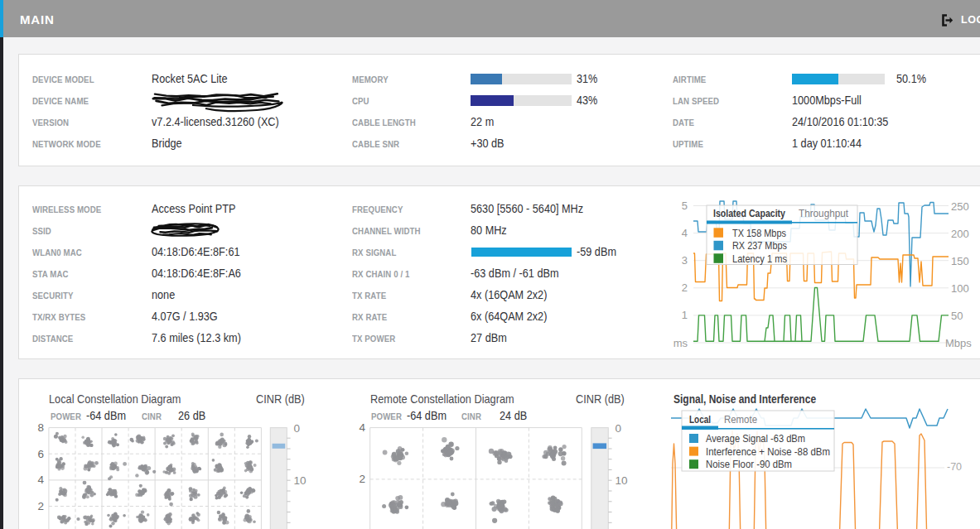 This screenshot has width=980, height=529. I want to click on svg-text: 8, so click(41, 427).